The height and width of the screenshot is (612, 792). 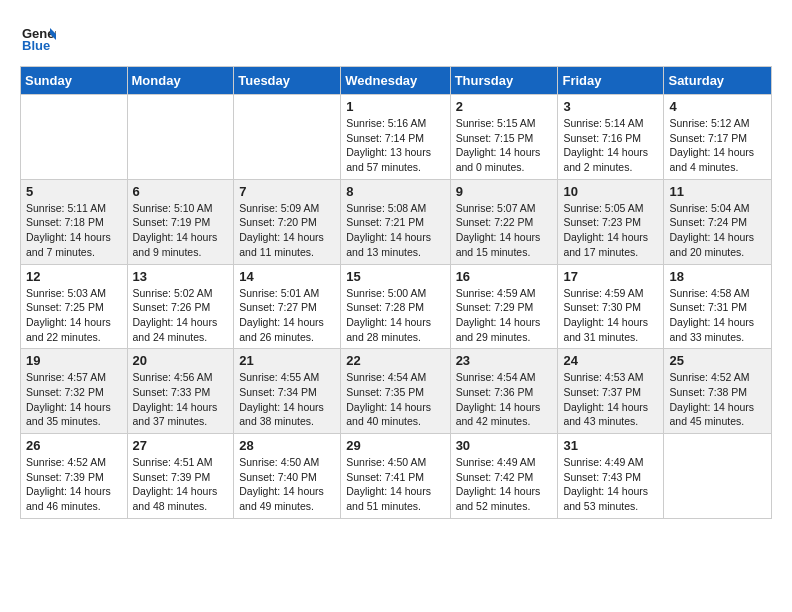 What do you see at coordinates (36, 46) in the screenshot?
I see `svg-text: Blue` at bounding box center [36, 46].